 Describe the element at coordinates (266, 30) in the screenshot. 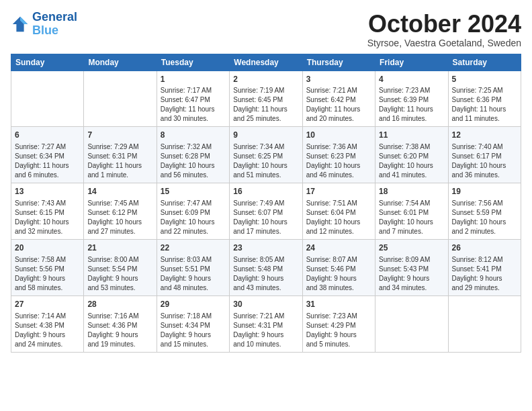

I see `page-header: General Blue October 2024 Styrsoe, Vaest…` at that location.